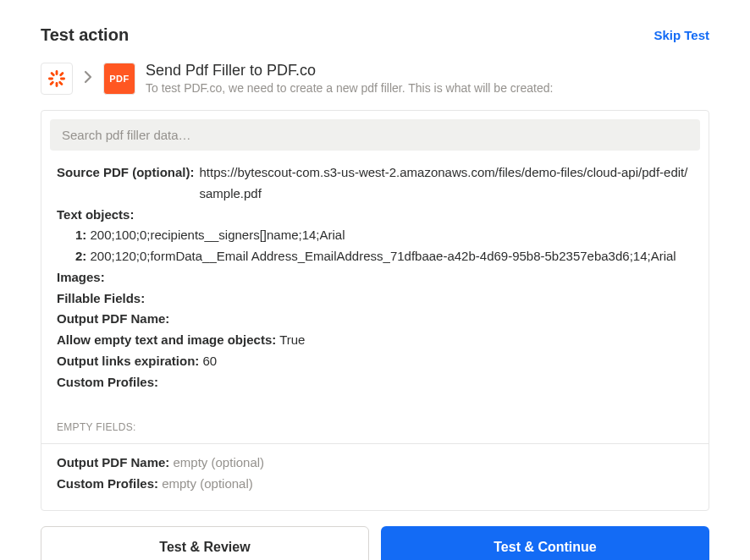 The height and width of the screenshot is (560, 750). What do you see at coordinates (375, 477) in the screenshot?
I see `empty-fields-list: Output PDF Name: empty (optional) Custom…` at bounding box center [375, 477].